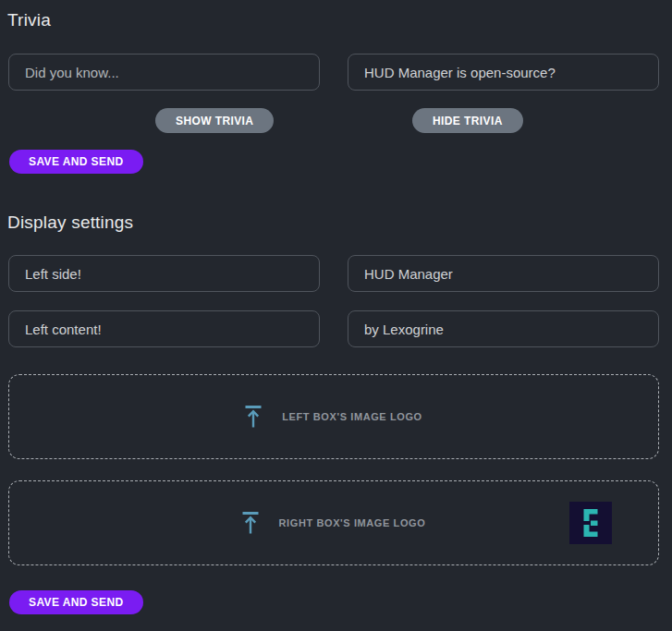 The height and width of the screenshot is (631, 672). What do you see at coordinates (165, 329) in the screenshot?
I see `left-content-input` at bounding box center [165, 329].